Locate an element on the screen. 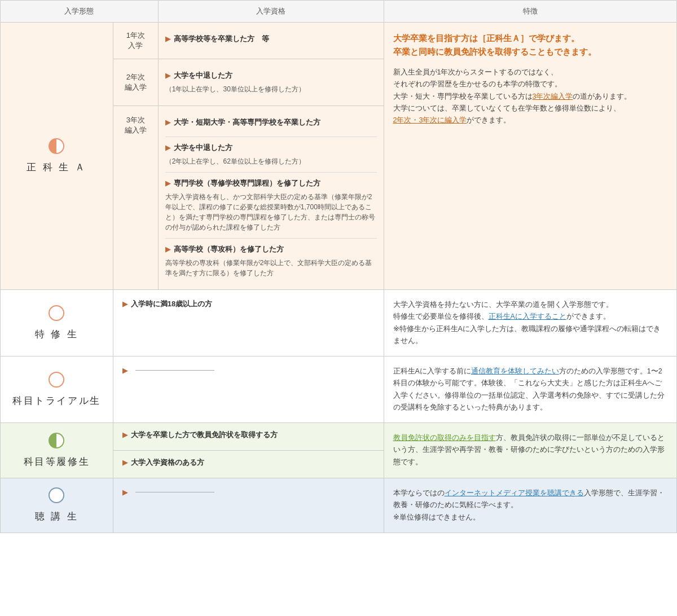  header-feature: 特徴 is located at coordinates (530, 11).